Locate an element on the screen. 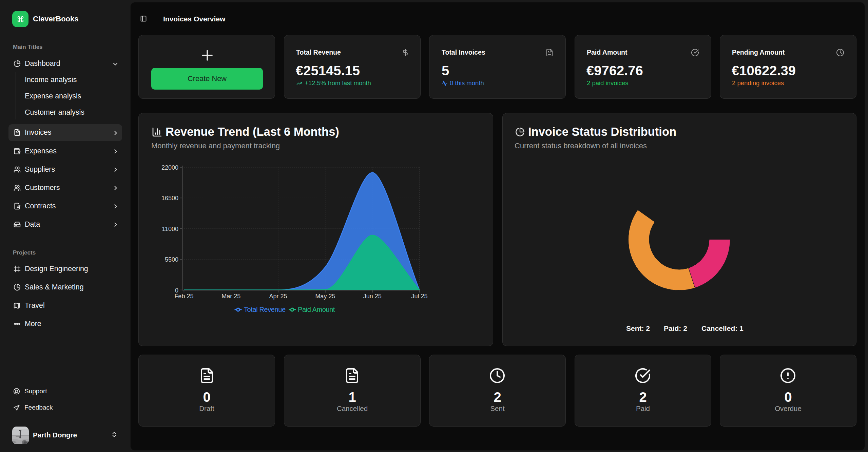 This screenshot has height=452, width=868. svg-text: Apr 25 is located at coordinates (278, 296).